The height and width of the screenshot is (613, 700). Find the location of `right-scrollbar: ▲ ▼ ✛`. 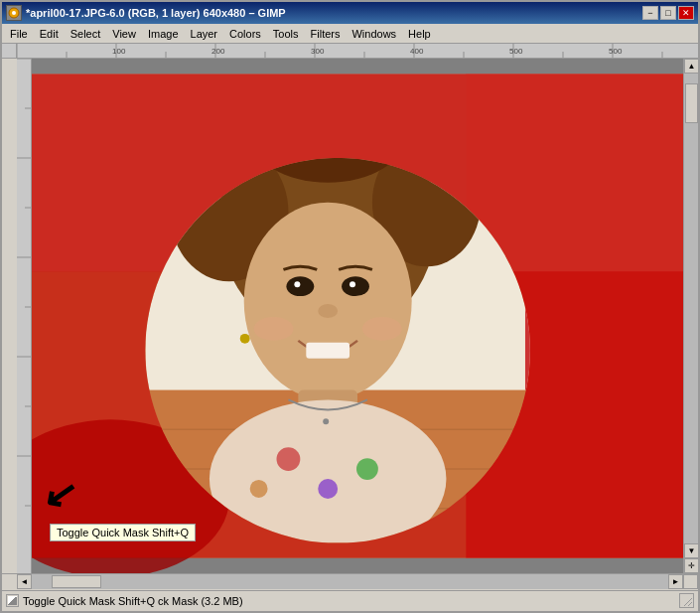

right-scrollbar: ▲ ▼ ✛ is located at coordinates (691, 316).